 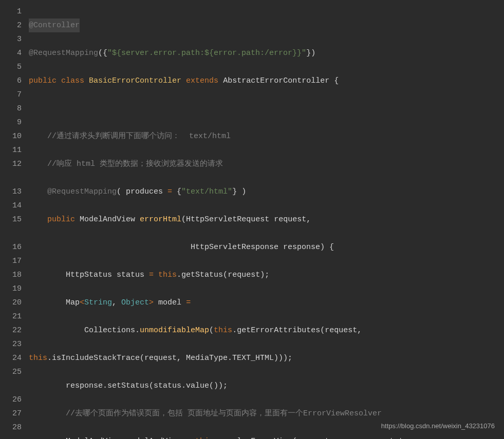 What do you see at coordinates (11, 11) in the screenshot?
I see `line-number: 1` at bounding box center [11, 11].